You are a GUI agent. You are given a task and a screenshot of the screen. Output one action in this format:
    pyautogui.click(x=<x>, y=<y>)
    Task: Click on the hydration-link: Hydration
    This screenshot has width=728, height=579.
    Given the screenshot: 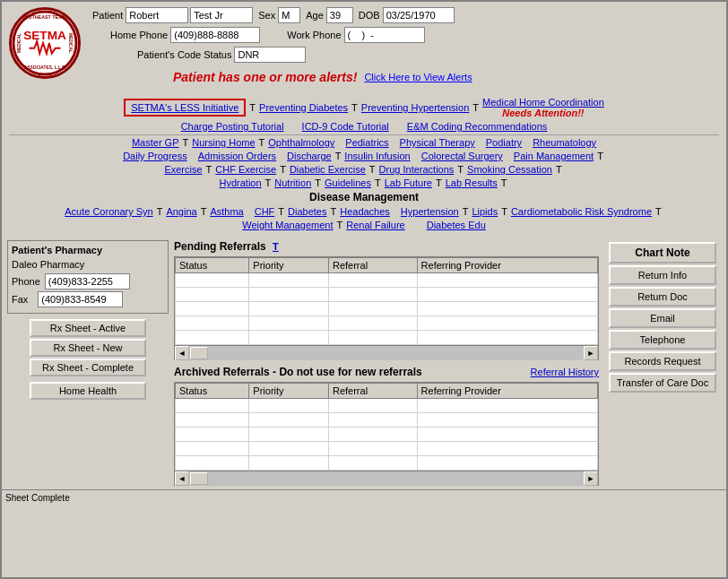 What is the action you would take?
    pyautogui.click(x=240, y=183)
    